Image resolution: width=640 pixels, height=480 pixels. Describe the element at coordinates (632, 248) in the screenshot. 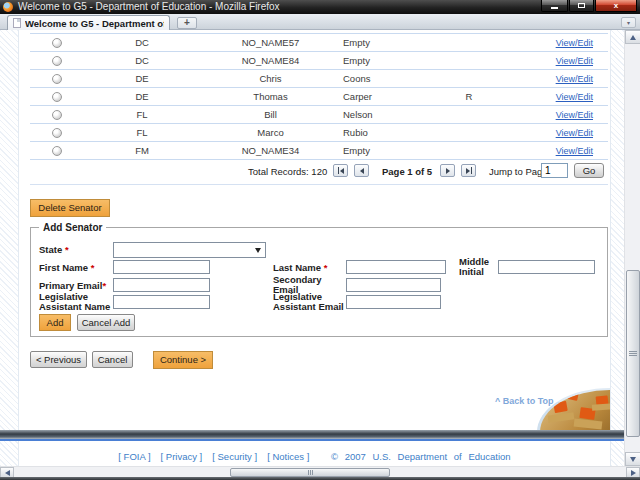

I see `vertical-scrollbar` at that location.